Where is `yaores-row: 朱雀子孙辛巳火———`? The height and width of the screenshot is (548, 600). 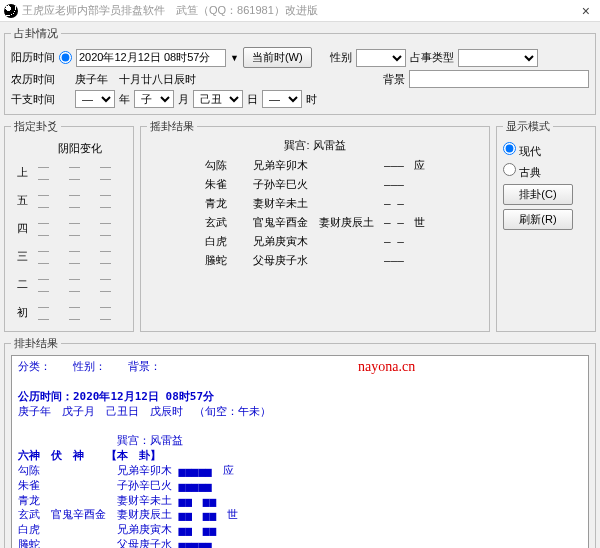
yaores-row: 朱雀子孙辛巳火——— is located at coordinates (315, 184).